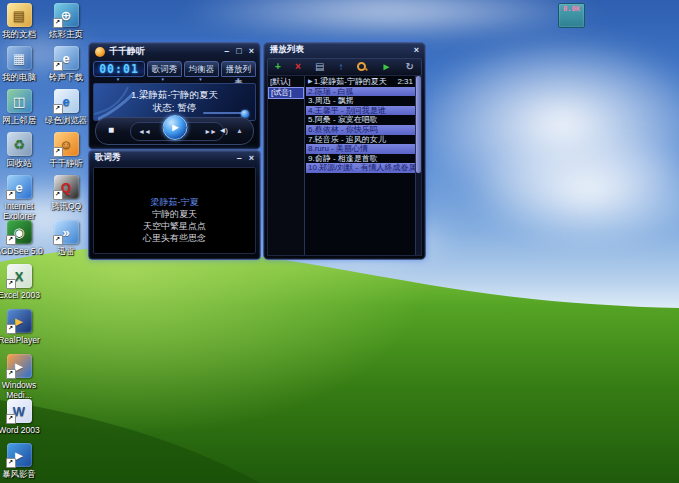 The height and width of the screenshot is (483, 679). What do you see at coordinates (144, 132) in the screenshot?
I see `previous-button: ◄◄` at bounding box center [144, 132].